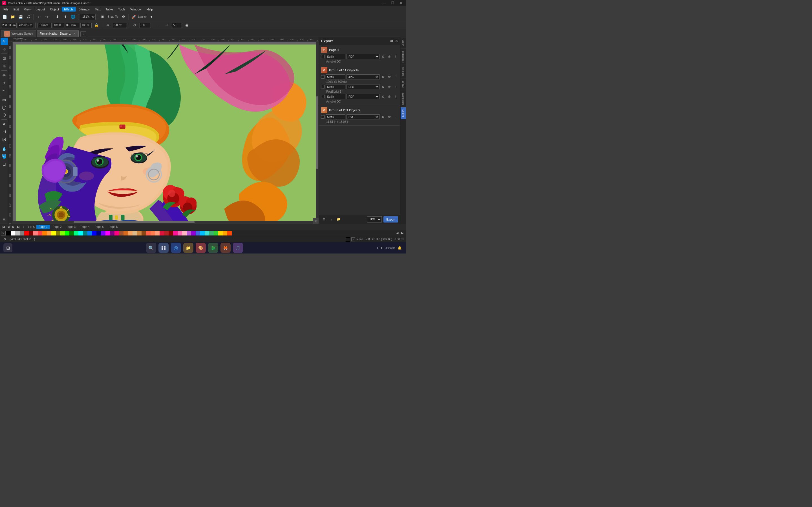 The width and height of the screenshot is (812, 507). Describe the element at coordinates (363, 87) in the screenshot. I see `group11-eps-format: EPSJPGPDFSVGPNG` at that location.